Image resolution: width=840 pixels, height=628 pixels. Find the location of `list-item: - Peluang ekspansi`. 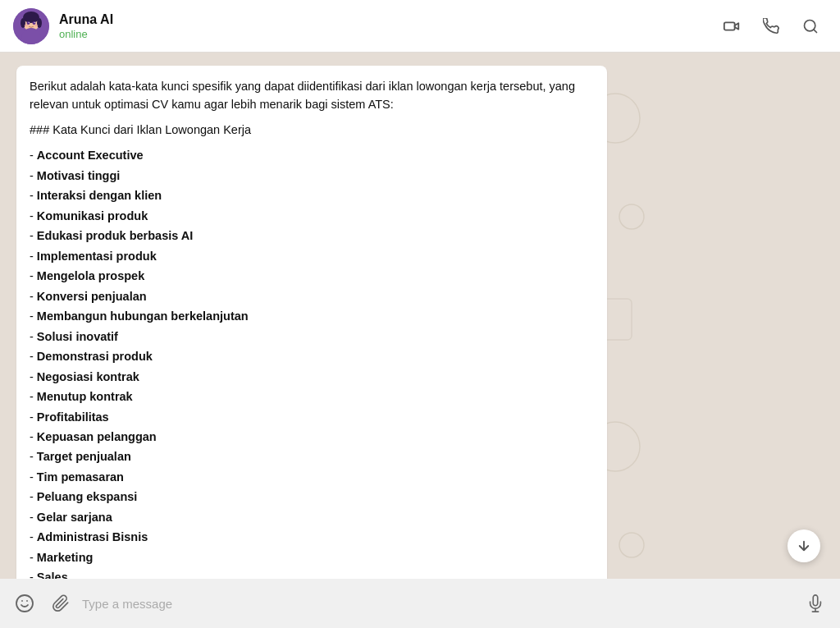

list-item: - Peluang ekspansi is located at coordinates (312, 497).